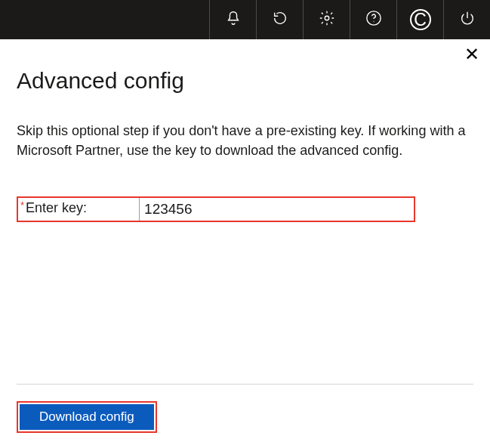  What do you see at coordinates (327, 20) in the screenshot?
I see `gear-icon` at bounding box center [327, 20].